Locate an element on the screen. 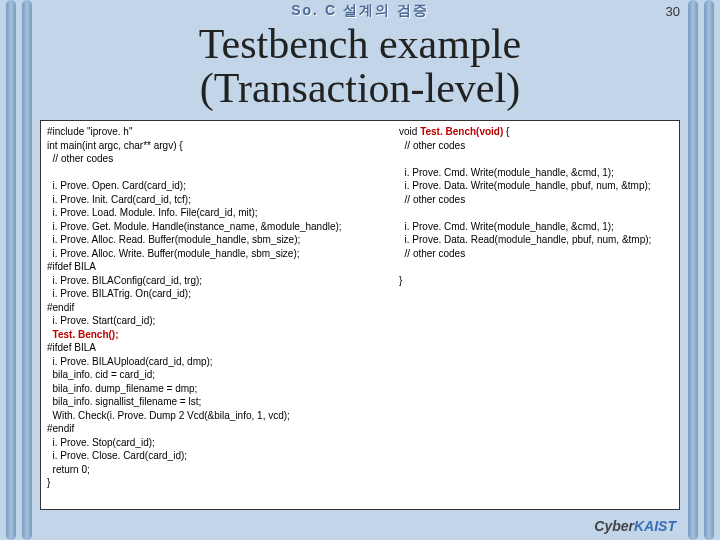 This screenshot has width=720, height=540. code-line-highlight: Test. Bench(void) is located at coordinates (462, 132).